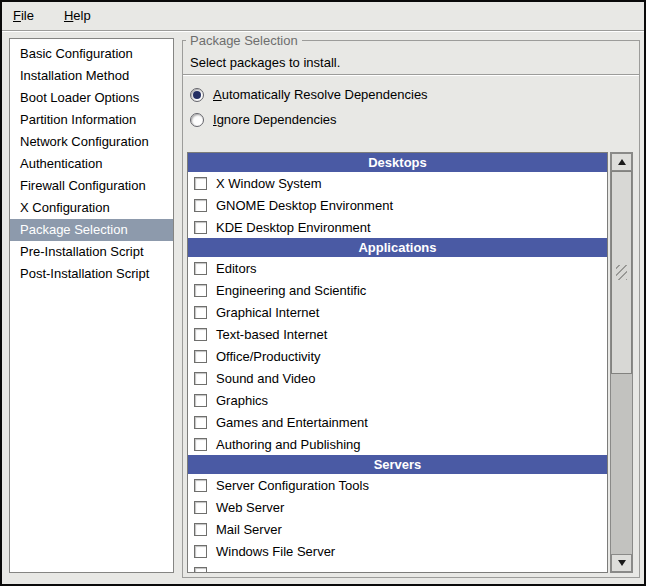 The image size is (646, 586). What do you see at coordinates (398, 312) in the screenshot?
I see `package-row-graphical-internet: Graphical Internet` at bounding box center [398, 312].